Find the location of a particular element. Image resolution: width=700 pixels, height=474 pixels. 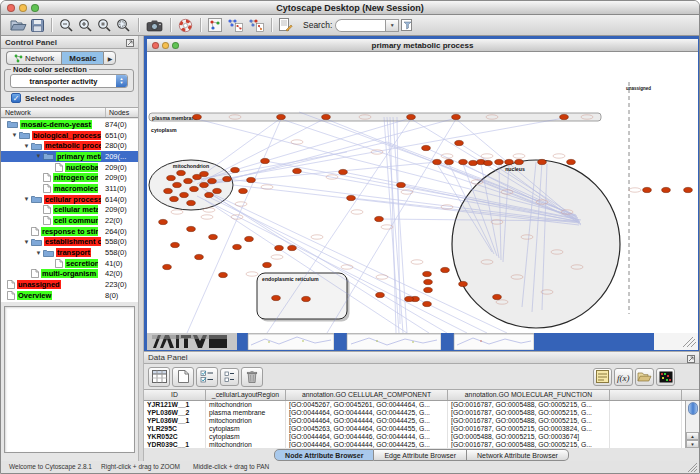

column-header: annotation.GO CELLULAR_COMPONENT is located at coordinates (367, 395).